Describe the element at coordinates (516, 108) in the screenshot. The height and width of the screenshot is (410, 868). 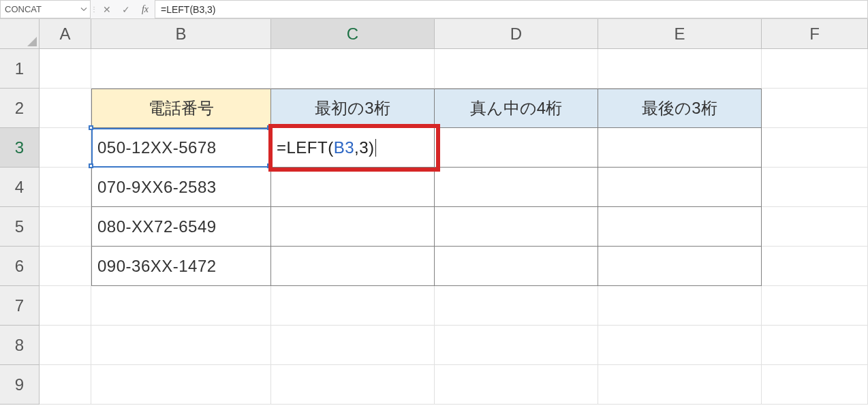
I see `cell-D2: 真ん中の4桁` at that location.